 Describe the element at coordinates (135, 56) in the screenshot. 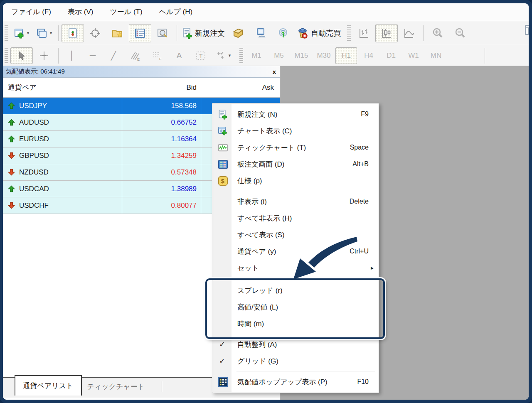

I see `channel-icon: E` at that location.